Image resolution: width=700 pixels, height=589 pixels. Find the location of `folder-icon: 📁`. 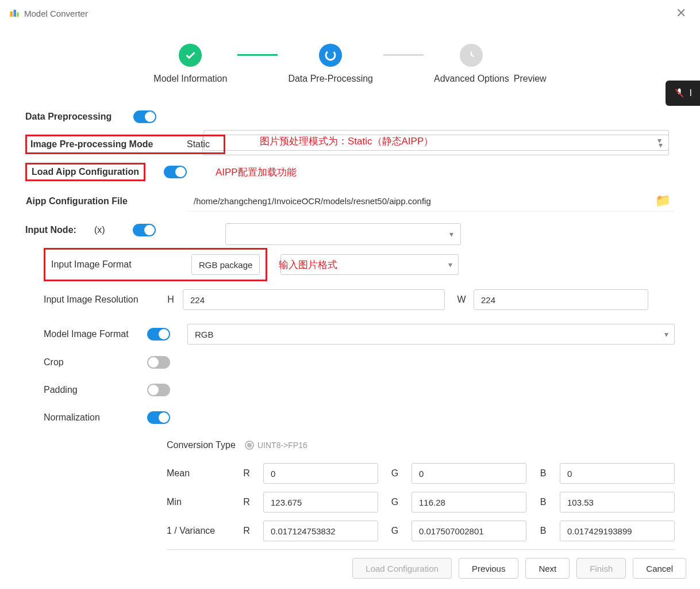

folder-icon: 📁 is located at coordinates (663, 201).